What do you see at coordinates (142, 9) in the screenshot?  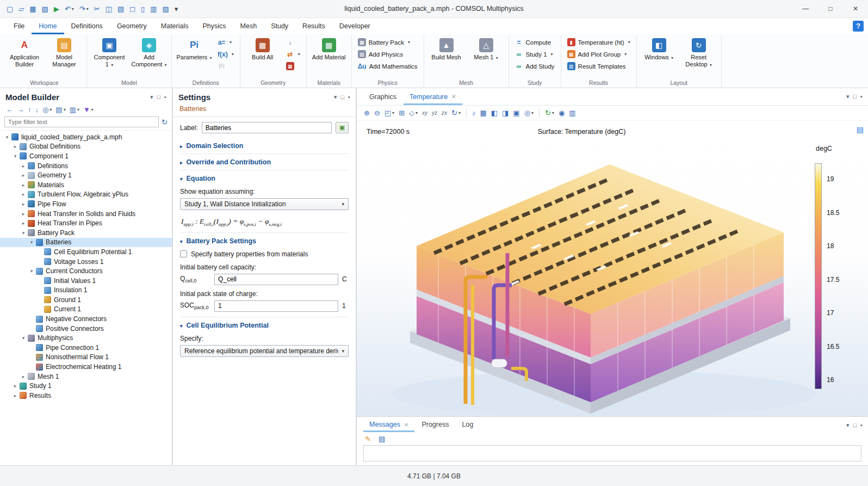 I see `delete-icon: ▯` at bounding box center [142, 9].